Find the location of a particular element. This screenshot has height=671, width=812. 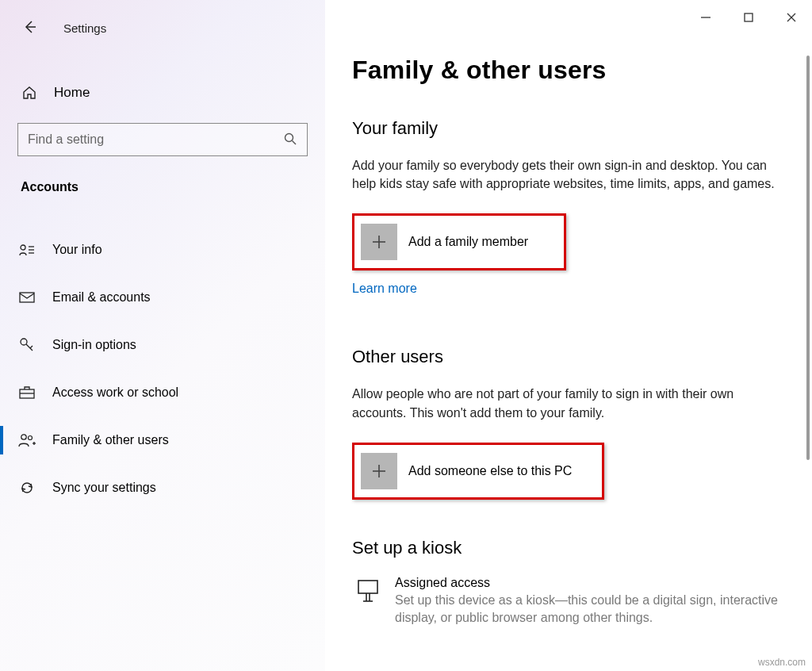

sync-icon is located at coordinates (27, 488).